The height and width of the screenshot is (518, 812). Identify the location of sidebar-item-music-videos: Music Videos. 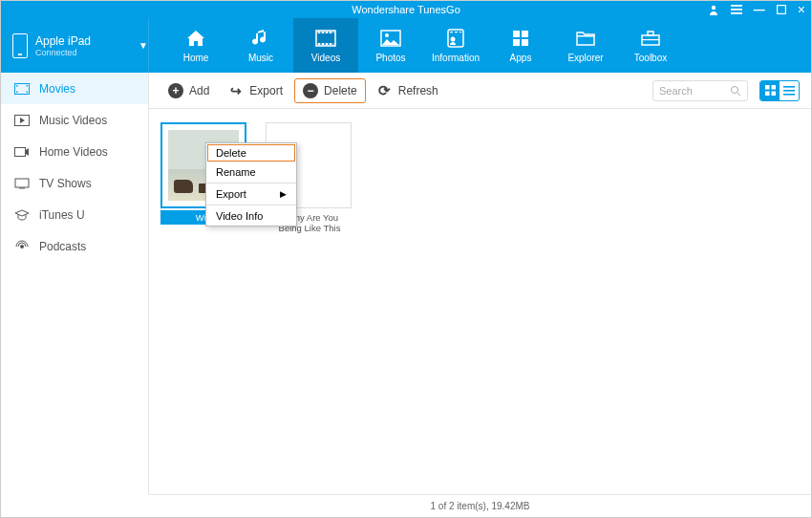
(75, 120).